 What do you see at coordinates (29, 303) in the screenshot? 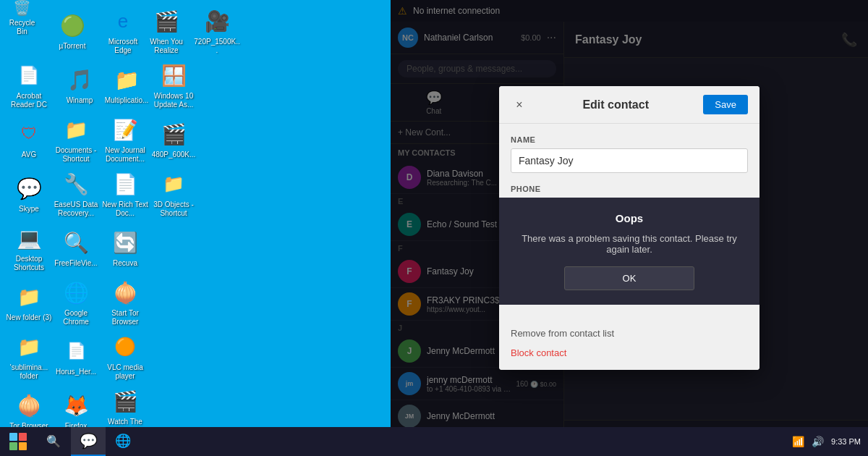
I see `desktop-icon-new-folder: 📁 New folder (3)` at bounding box center [29, 303].